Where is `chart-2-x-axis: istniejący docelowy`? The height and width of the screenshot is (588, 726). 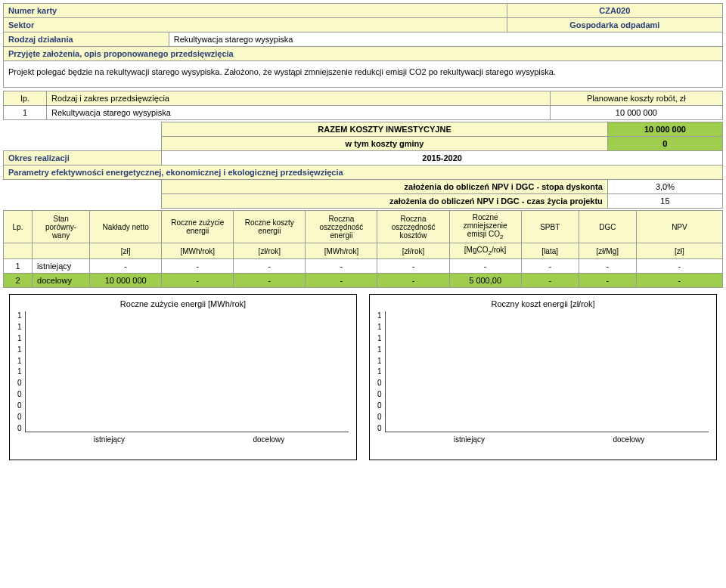
chart-2-x-axis: istniejący docelowy is located at coordinates (543, 440).